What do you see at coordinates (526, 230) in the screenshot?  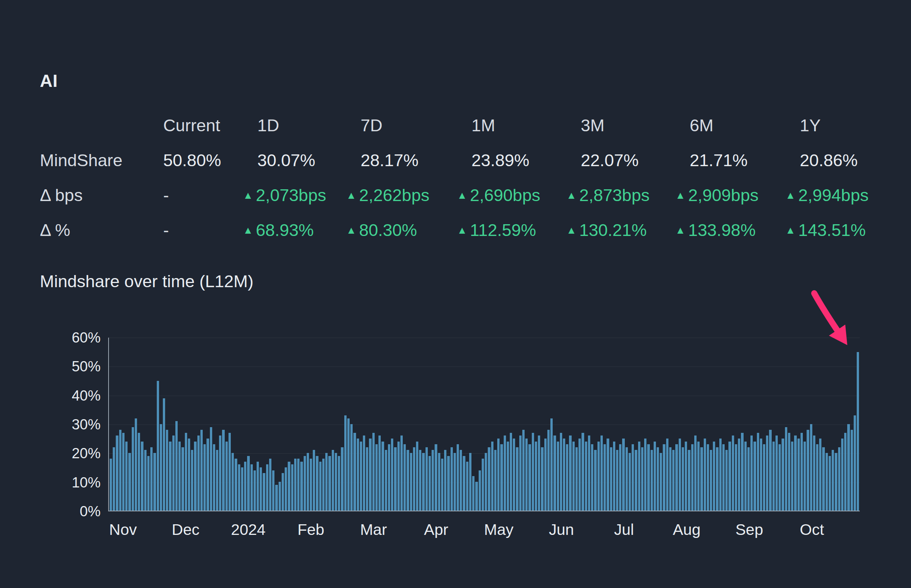 I see `delta-pct-1m: ▲112.59%` at bounding box center [526, 230].